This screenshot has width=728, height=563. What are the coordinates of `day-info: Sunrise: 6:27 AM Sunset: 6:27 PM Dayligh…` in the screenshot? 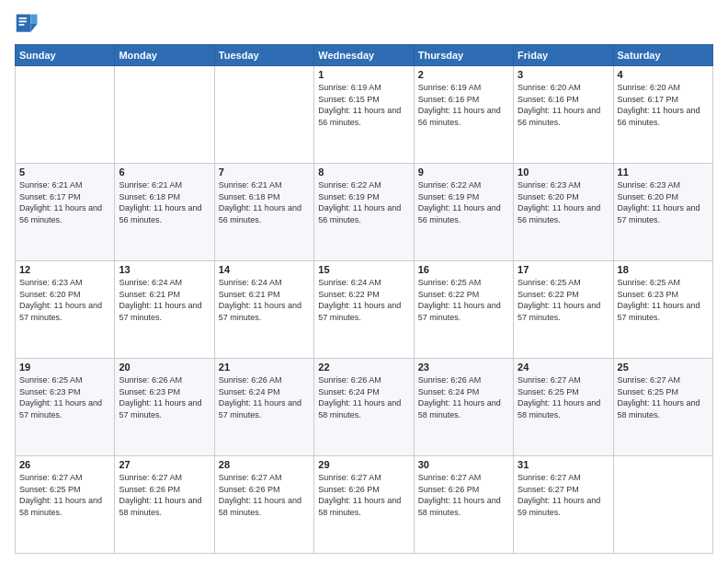 It's located at (563, 495).